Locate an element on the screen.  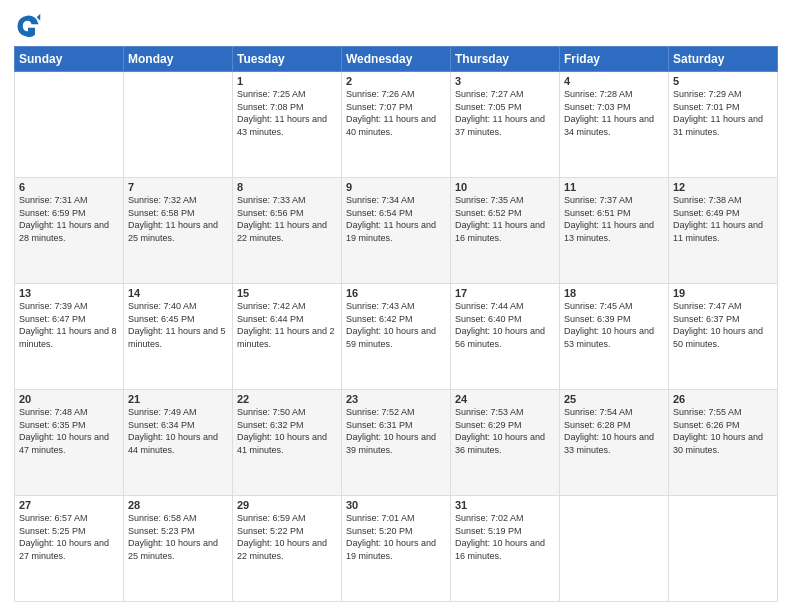
day-number: 30 is located at coordinates (396, 505).